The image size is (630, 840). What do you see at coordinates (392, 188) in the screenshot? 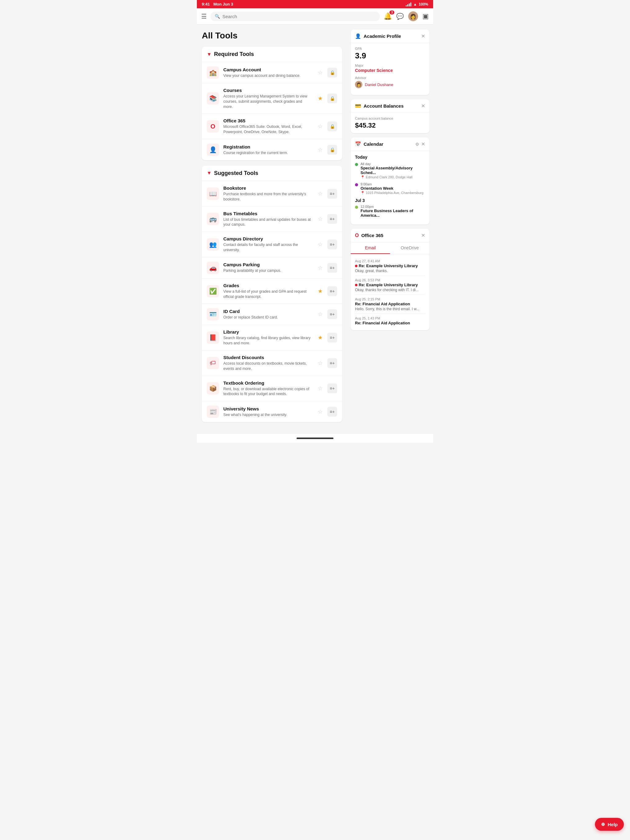
I see `orientation-name: Orientation Week` at bounding box center [392, 188].